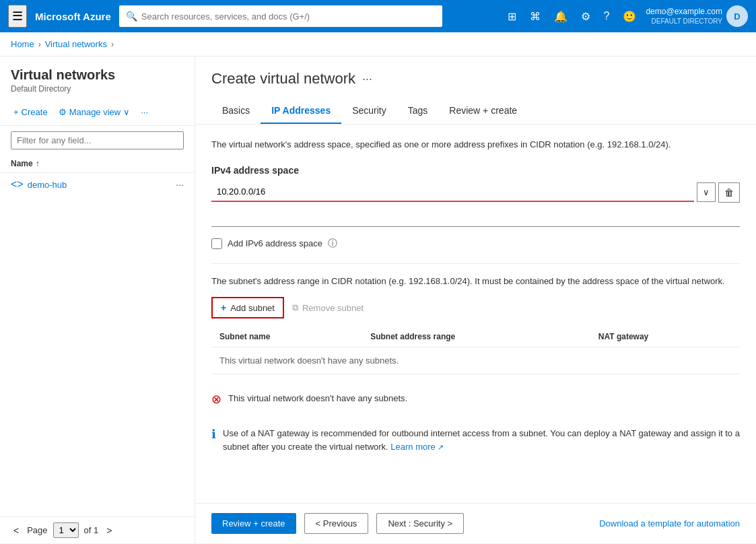 Image resolution: width=756 pixels, height=544 pixels. Describe the element at coordinates (37, 531) in the screenshot. I see `page-label: Page` at that location.